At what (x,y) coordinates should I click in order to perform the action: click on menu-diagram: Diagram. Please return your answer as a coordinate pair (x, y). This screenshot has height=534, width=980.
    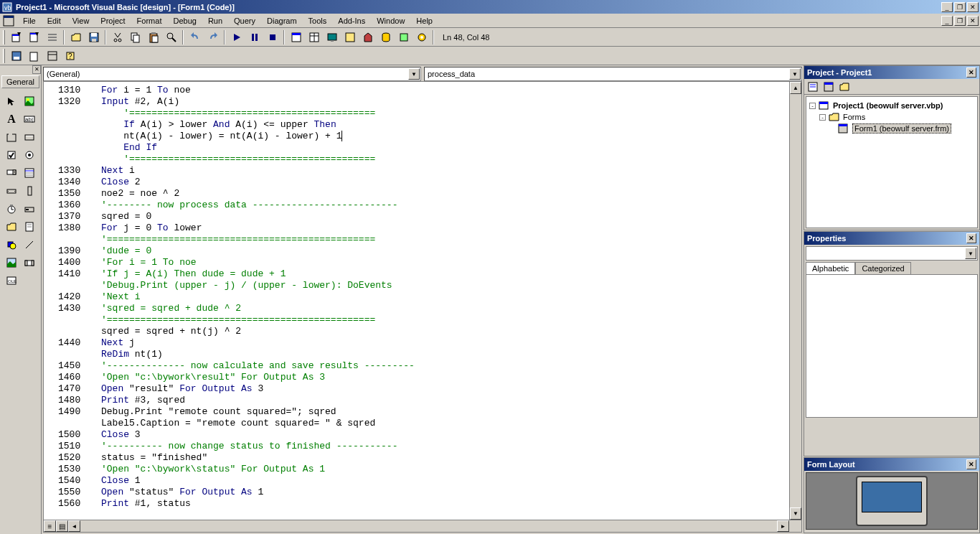
    Looking at the image, I should click on (282, 21).